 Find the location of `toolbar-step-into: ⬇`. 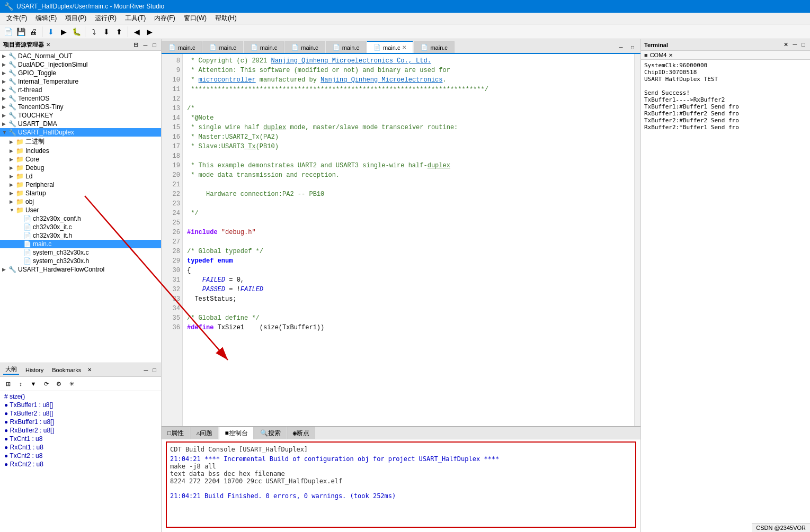

toolbar-step-into: ⬇ is located at coordinates (106, 32).